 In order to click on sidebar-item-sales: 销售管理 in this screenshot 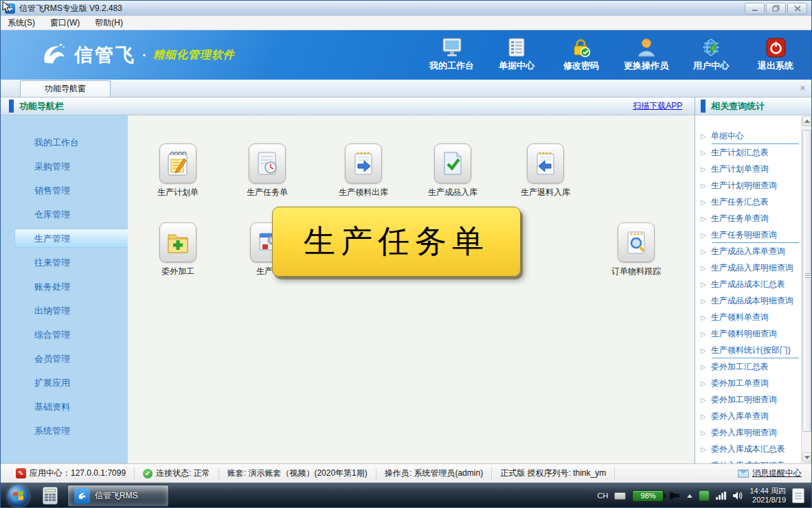, I will do `click(71, 190)`.